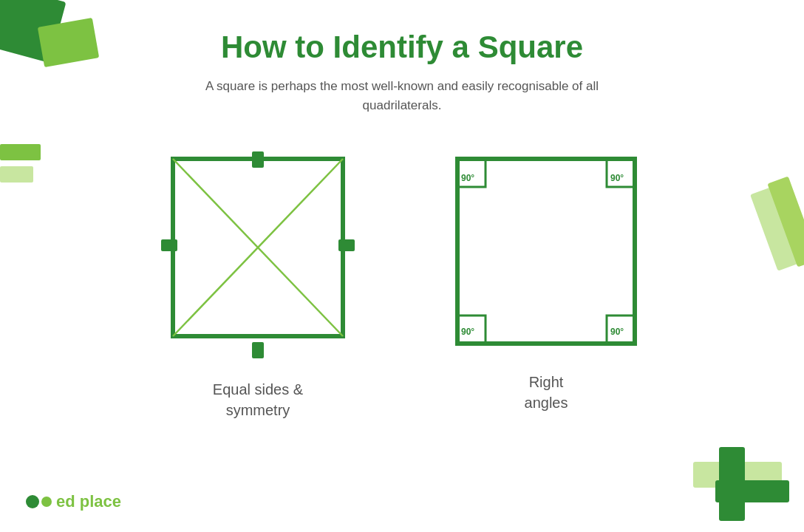 This screenshot has width=804, height=532. Describe the element at coordinates (546, 251) in the screenshot. I see `right-square-svg: 90° 90° 90° 90°` at that location.